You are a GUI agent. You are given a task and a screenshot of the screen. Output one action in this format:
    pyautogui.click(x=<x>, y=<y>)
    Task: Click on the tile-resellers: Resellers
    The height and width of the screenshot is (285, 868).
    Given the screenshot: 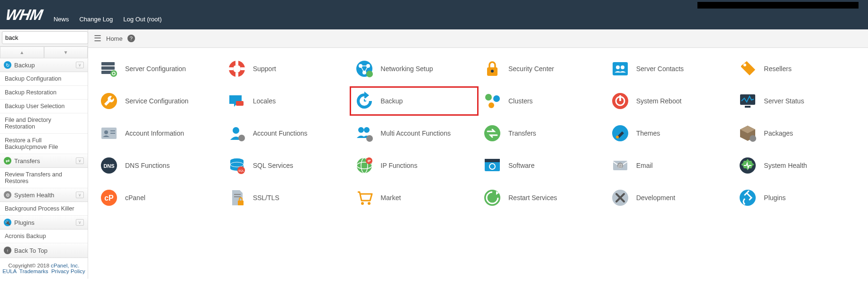 What is the action you would take?
    pyautogui.click(x=797, y=69)
    